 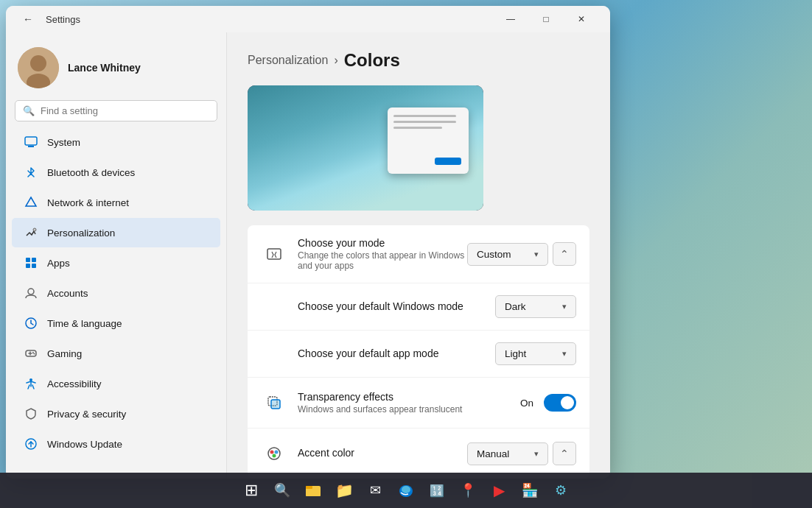 I want to click on settings-row-transparency: Transparency effectsWindows and surfaces…, so click(x=419, y=403).